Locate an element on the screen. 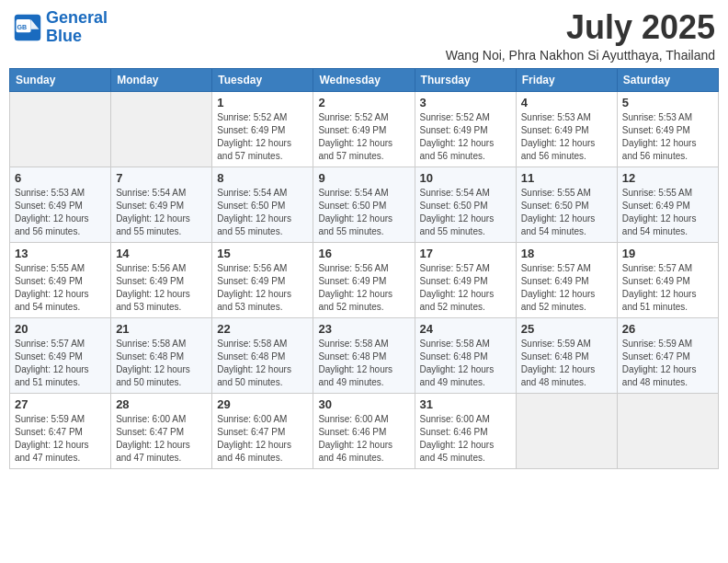 The image size is (728, 563). day-number: 4 is located at coordinates (566, 103).